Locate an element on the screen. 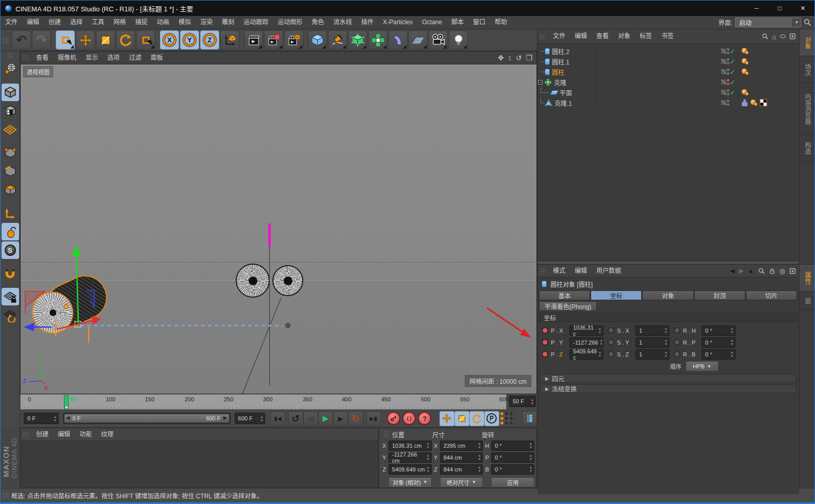  tab-caps: 封顶 is located at coordinates (720, 295).